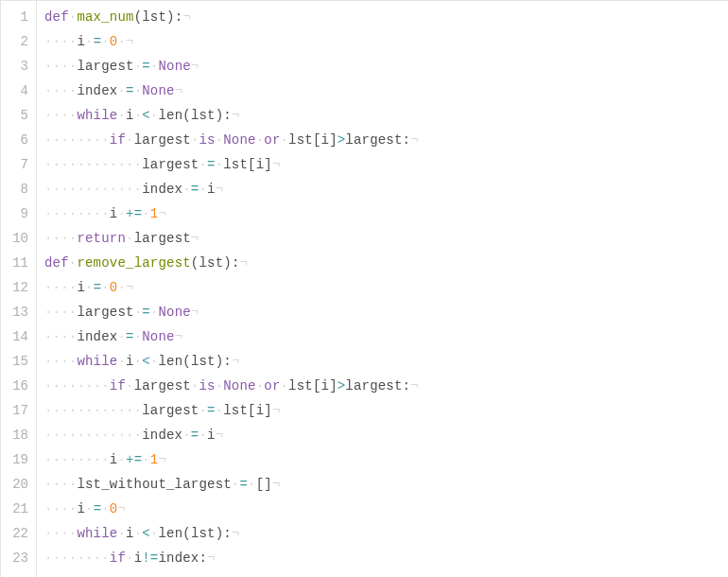 The width and height of the screenshot is (728, 577). What do you see at coordinates (386, 238) in the screenshot?
I see `code-line: ····return·largest¬` at bounding box center [386, 238].